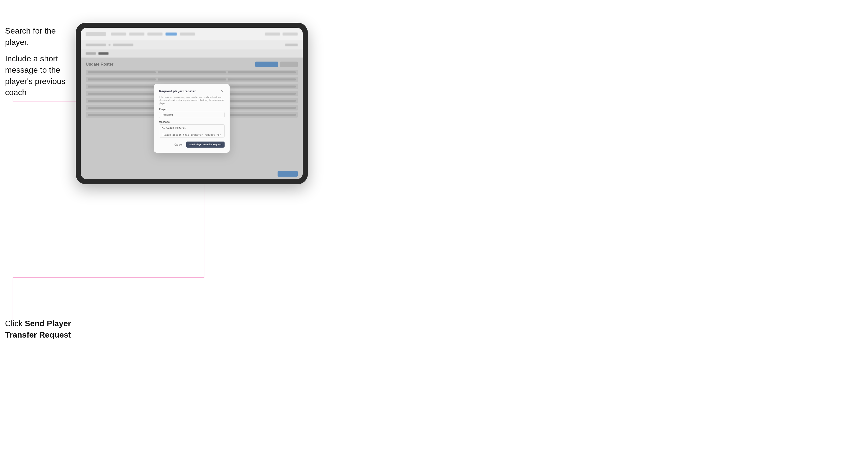 This screenshot has width=868, height=467. Describe the element at coordinates (13, 303) in the screenshot. I see `arrow-vertical-click` at that location.